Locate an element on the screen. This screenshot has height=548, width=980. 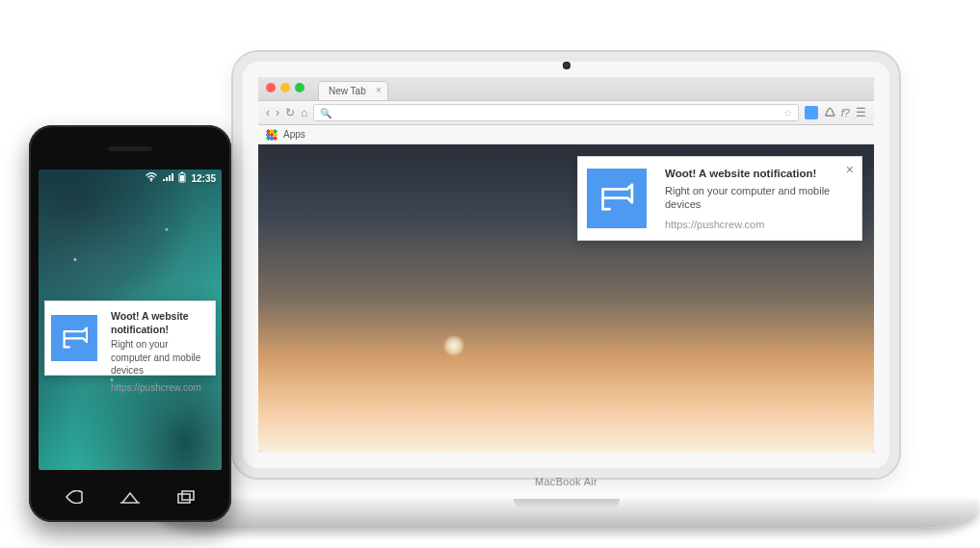
laptop-base: MacBook Air is located at coordinates (567, 513).